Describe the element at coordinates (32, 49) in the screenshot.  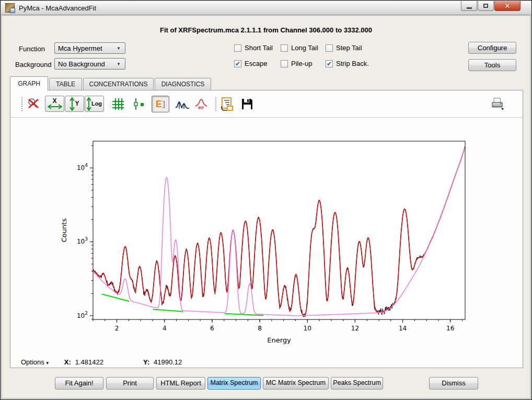
I see `function-label: Function` at that location.